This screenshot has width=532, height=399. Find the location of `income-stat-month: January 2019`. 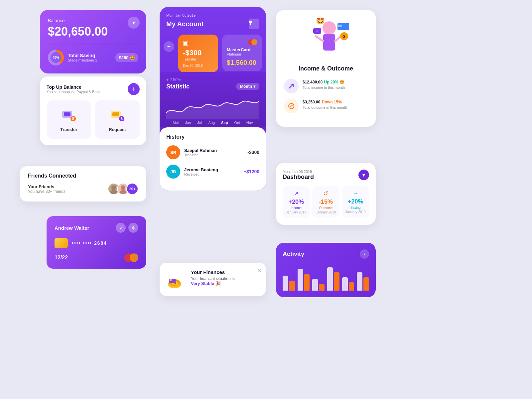

income-stat-month: January 2019 is located at coordinates (296, 212).